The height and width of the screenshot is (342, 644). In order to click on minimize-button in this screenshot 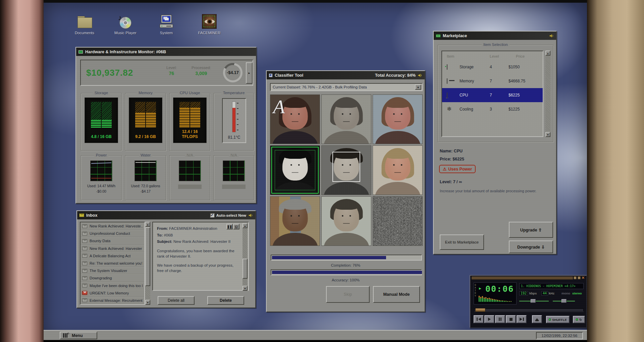, I will do `click(575, 278)`.